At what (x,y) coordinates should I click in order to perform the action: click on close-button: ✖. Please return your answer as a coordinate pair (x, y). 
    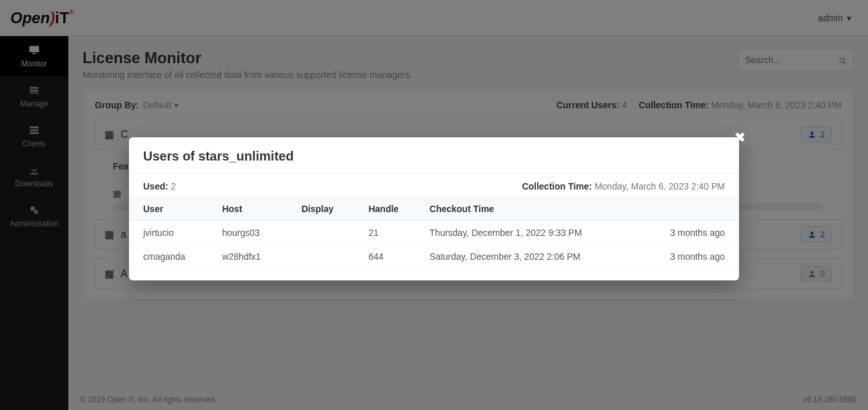
    Looking at the image, I should click on (740, 137).